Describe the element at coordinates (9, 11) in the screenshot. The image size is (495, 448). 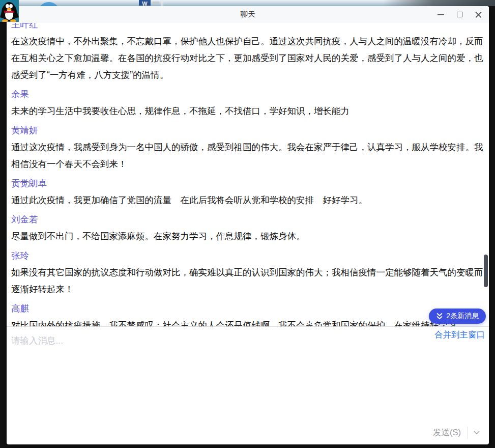
I see `qq-penguin-icon` at that location.